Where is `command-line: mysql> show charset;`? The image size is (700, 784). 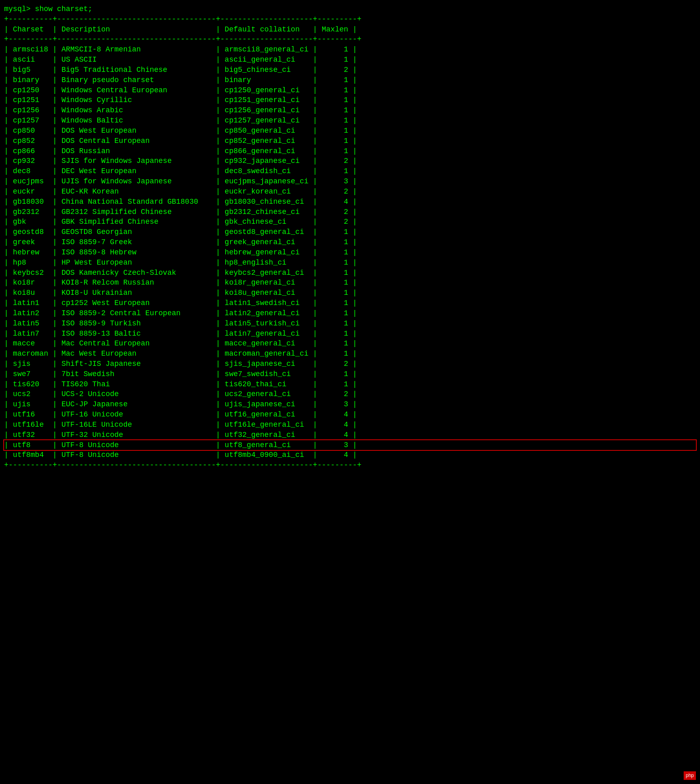 command-line: mysql> show charset; is located at coordinates (350, 9).